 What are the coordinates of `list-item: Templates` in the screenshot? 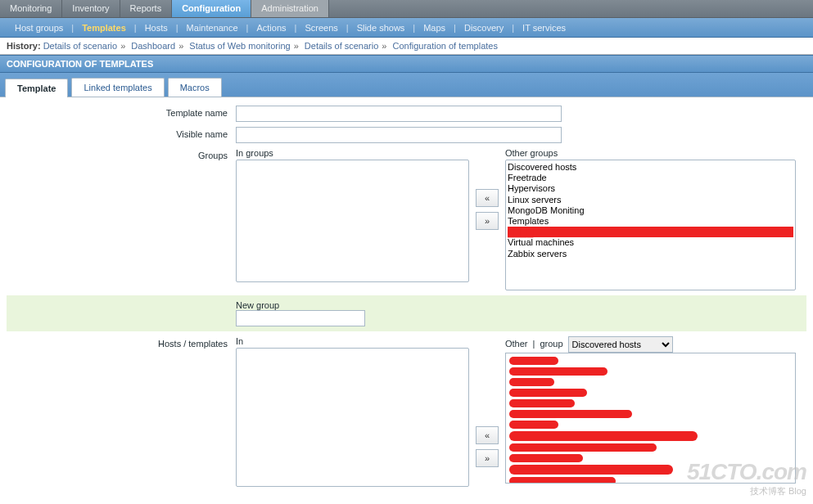 It's located at (650, 221).